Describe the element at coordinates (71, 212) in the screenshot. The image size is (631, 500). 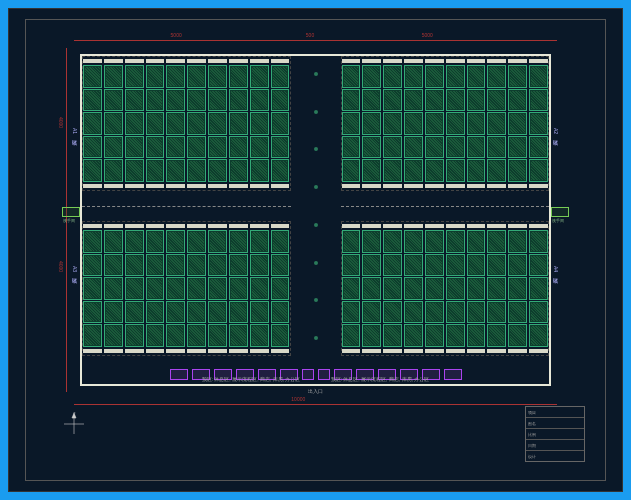
I see `room-left: 洗手间` at that location.